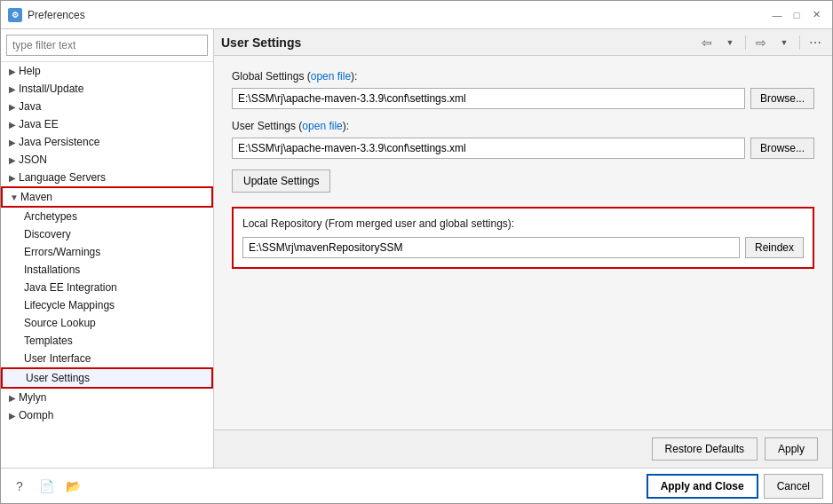  I want to click on import-icon-button: 📂, so click(73, 486).